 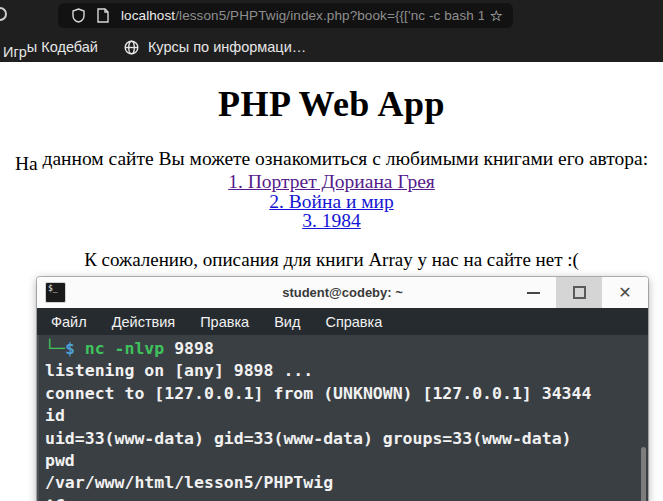 I want to click on book-link-3: 3. 1984, so click(x=332, y=221).